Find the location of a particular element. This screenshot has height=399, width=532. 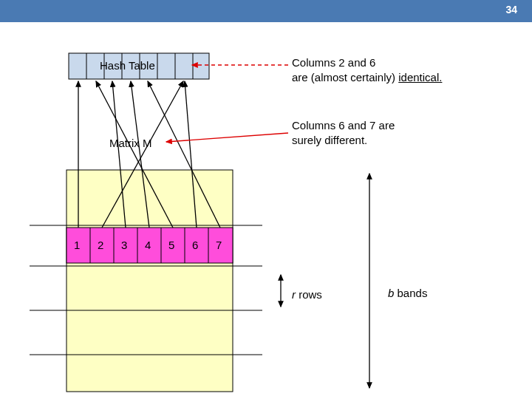

note2-pointer is located at coordinates (228, 137).